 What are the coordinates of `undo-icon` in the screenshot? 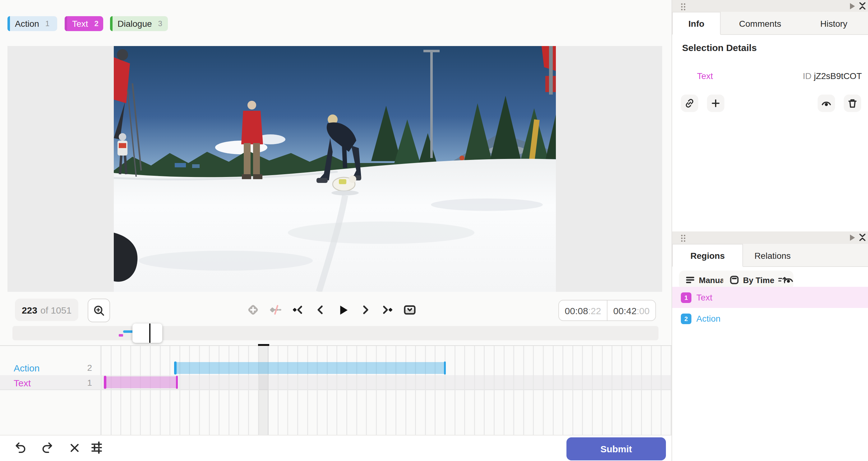 It's located at (20, 448).